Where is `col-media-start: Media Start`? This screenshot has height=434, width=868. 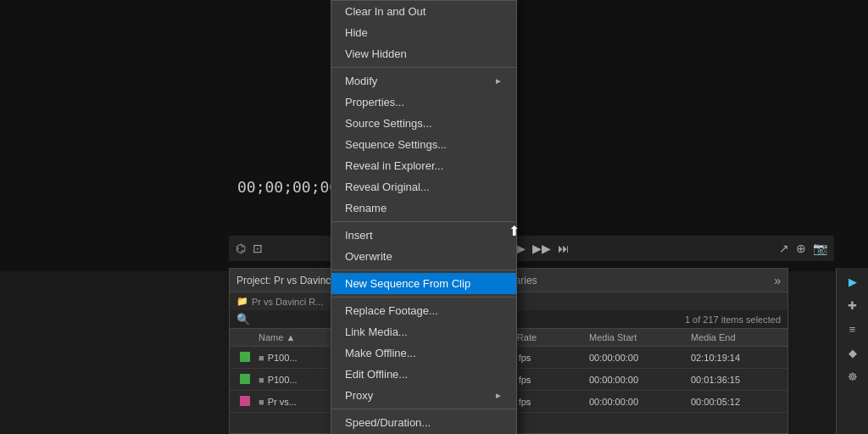
col-media-start: Media Start is located at coordinates (635, 337).